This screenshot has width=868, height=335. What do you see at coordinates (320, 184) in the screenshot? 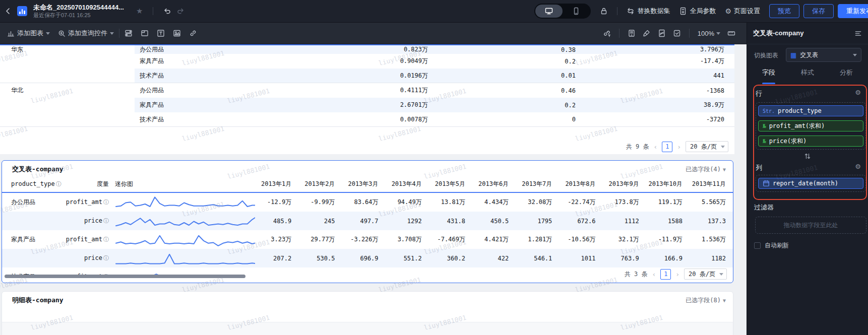
I see `month-header-cell: 2013年2月` at bounding box center [320, 184].